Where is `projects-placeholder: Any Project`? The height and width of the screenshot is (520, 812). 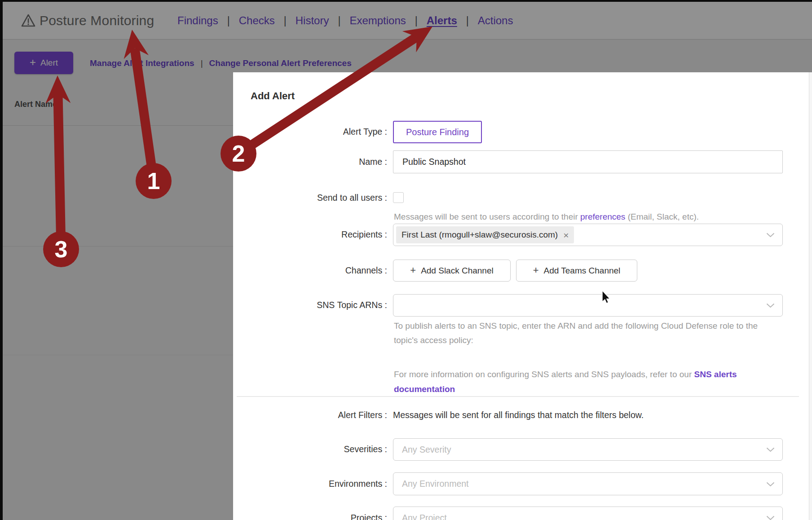 projects-placeholder: Any Project is located at coordinates (420, 516).